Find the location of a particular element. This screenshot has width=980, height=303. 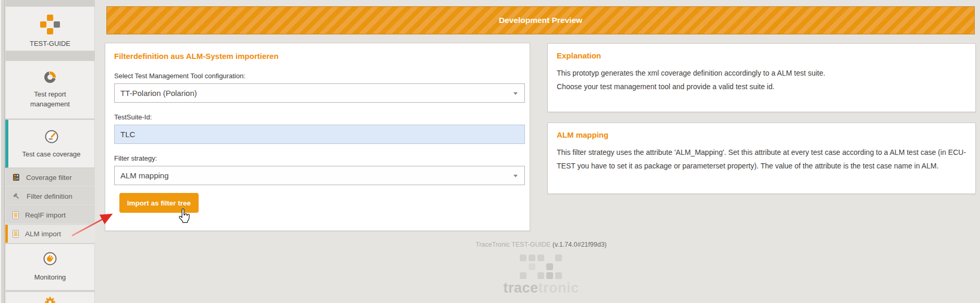

gear-icon is located at coordinates (50, 299).